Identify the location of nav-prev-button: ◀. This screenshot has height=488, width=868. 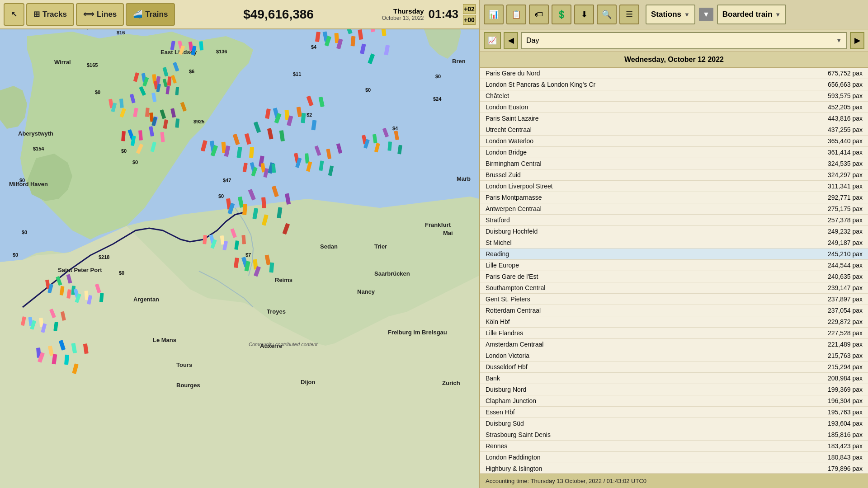
(511, 41).